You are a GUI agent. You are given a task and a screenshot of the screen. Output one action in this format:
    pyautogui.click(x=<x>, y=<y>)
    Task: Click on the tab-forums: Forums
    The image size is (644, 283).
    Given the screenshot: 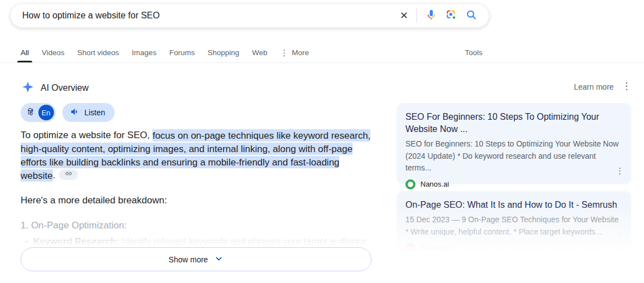 What is the action you would take?
    pyautogui.click(x=182, y=52)
    